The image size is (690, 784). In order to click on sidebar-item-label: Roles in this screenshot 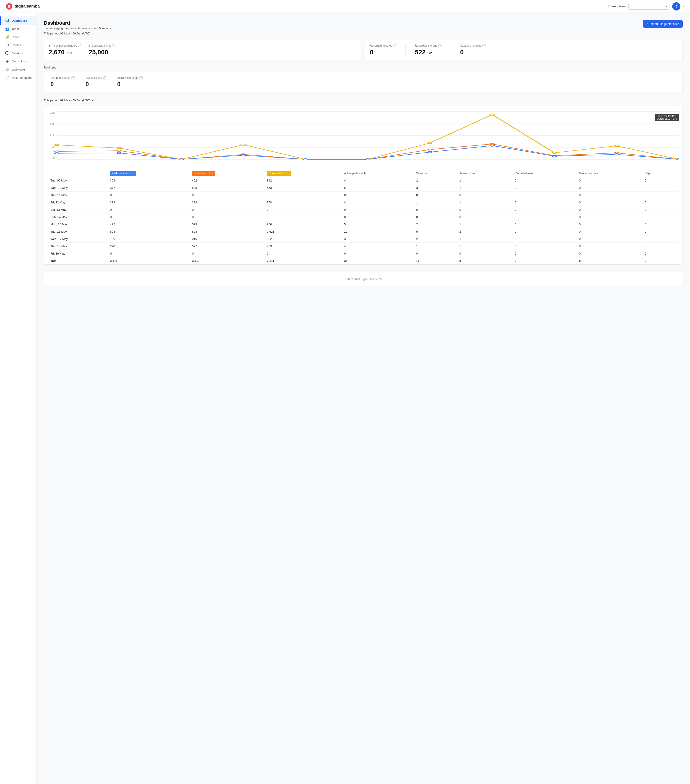, I will do `click(15, 37)`.